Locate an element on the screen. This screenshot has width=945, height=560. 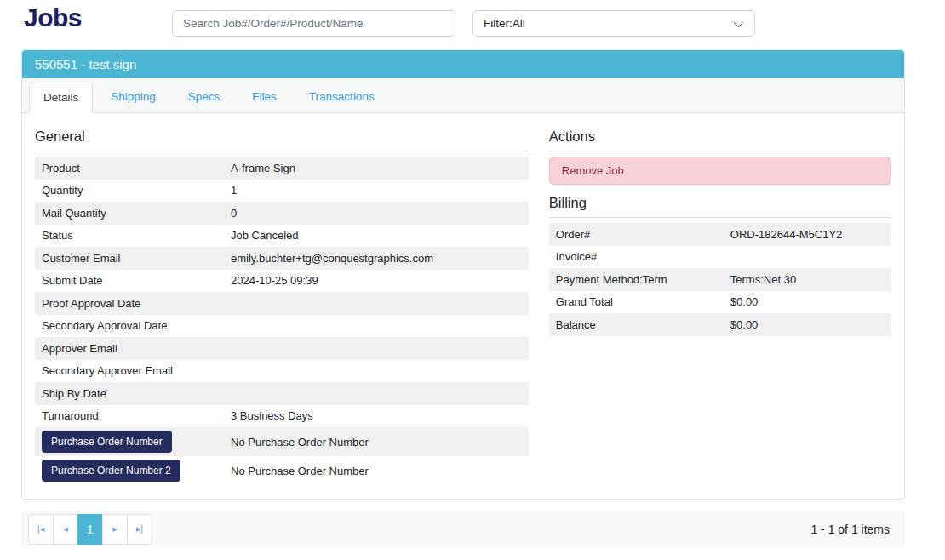
detail-label: Turnaround is located at coordinates (129, 415).